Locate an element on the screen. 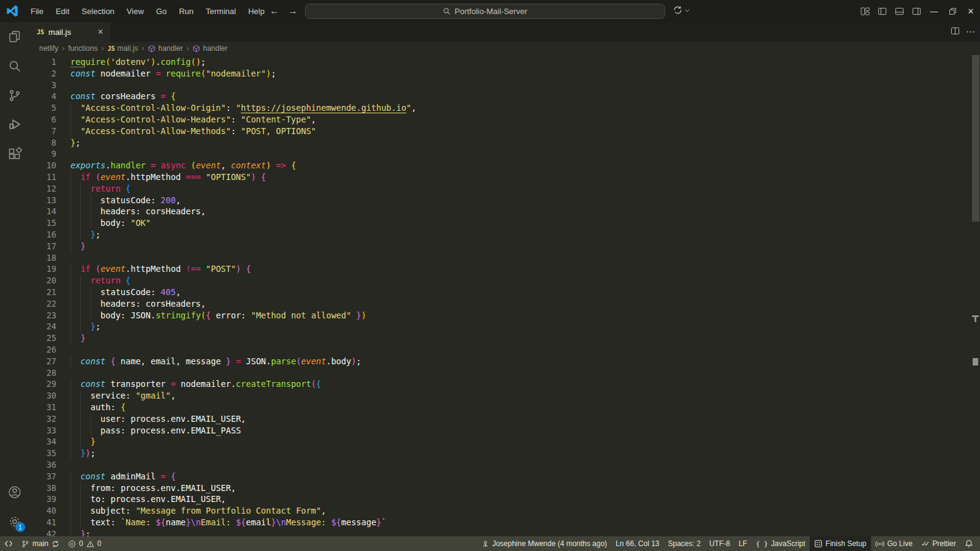  vscode-logo is located at coordinates (12, 11).